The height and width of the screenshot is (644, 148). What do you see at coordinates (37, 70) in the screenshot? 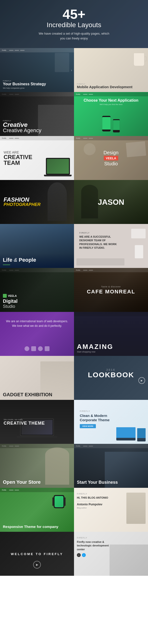
I see `cell-business-strategy: Firefly Firefly Your Business Strategy W…` at bounding box center [37, 70].